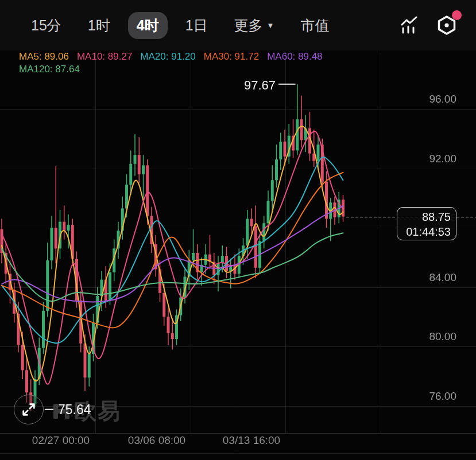 This screenshot has height=460, width=476. I want to click on tab-more: 更多▼, so click(254, 25).